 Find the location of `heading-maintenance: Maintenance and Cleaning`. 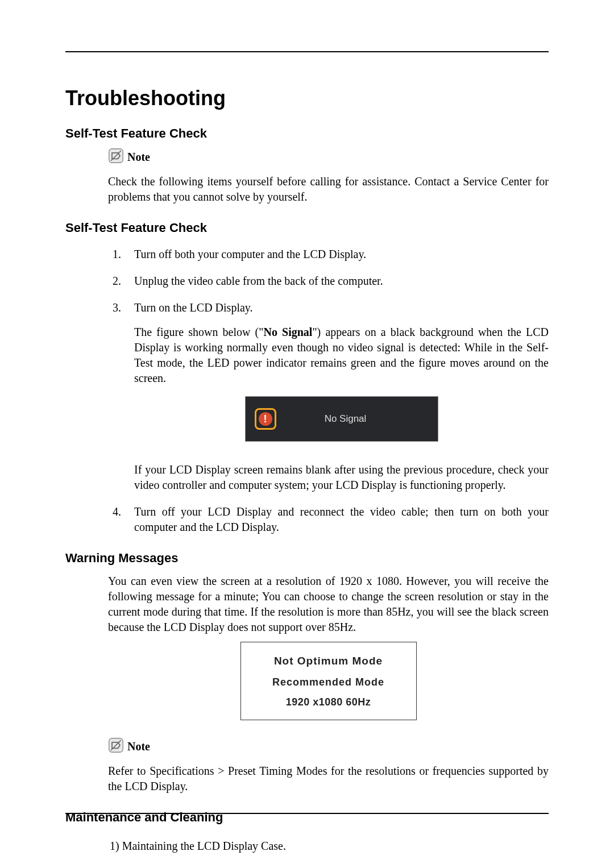

heading-maintenance: Maintenance and Cleaning is located at coordinates (307, 817).